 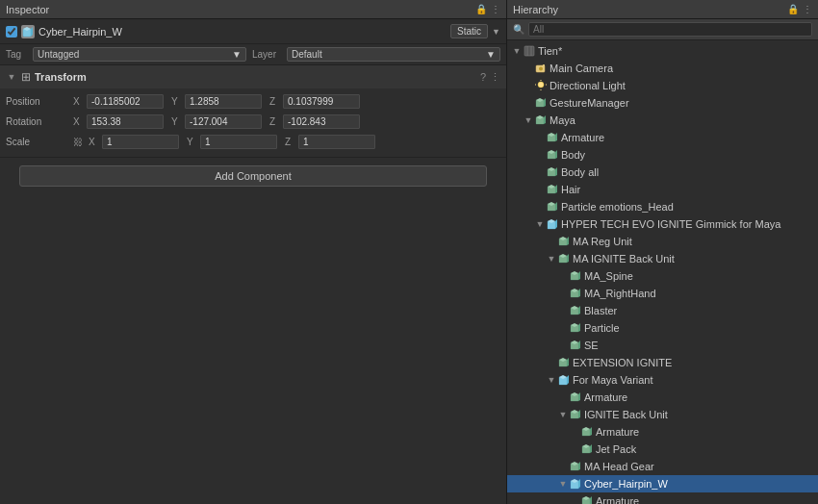 I want to click on tree-arrow-ma-ignite-back, so click(x=551, y=259).